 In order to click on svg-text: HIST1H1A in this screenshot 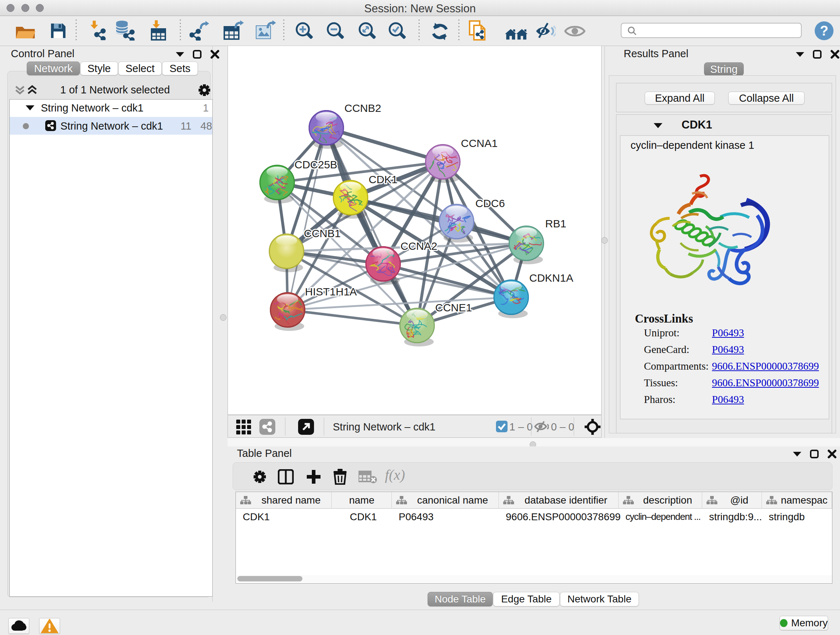, I will do `click(331, 292)`.